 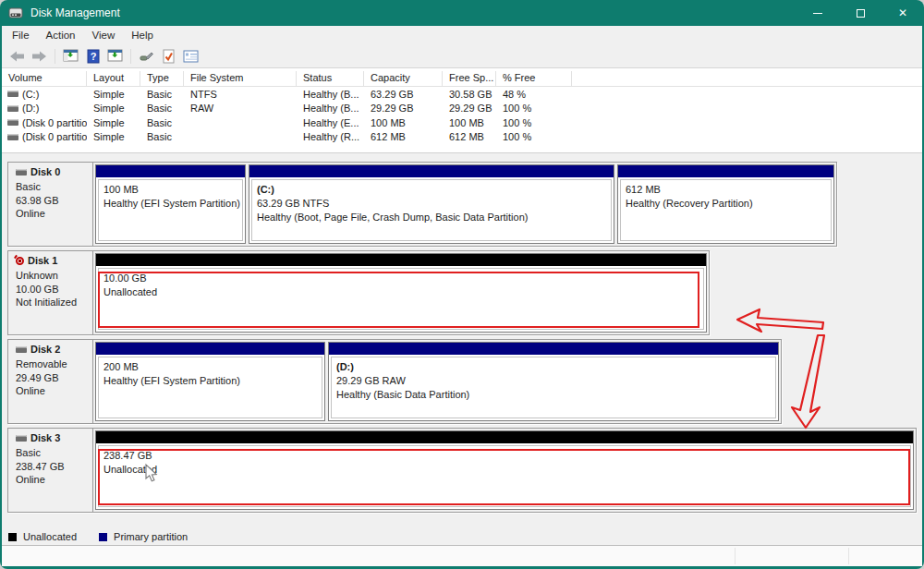 I want to click on properties-icon, so click(x=190, y=55).